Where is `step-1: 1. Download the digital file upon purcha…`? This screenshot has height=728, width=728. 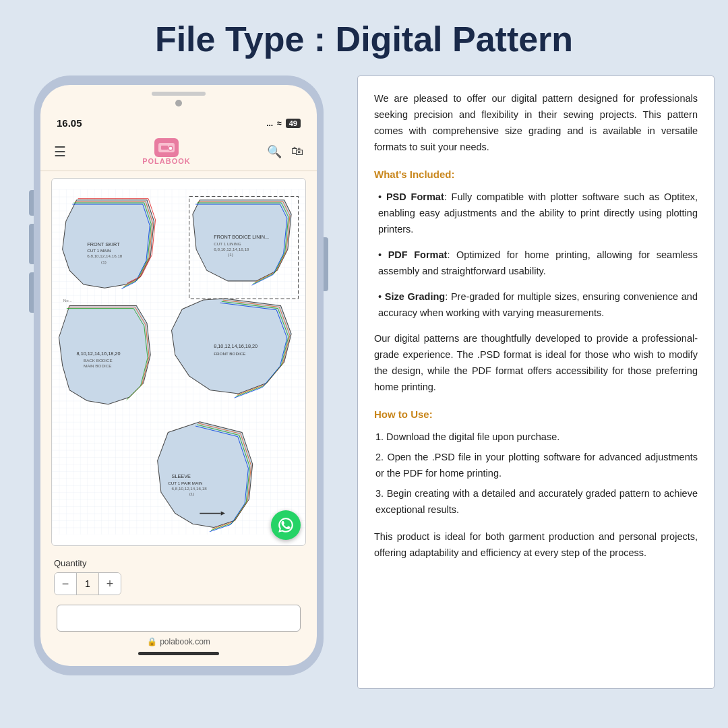
step-1: 1. Download the digital file upon purcha… is located at coordinates (537, 437).